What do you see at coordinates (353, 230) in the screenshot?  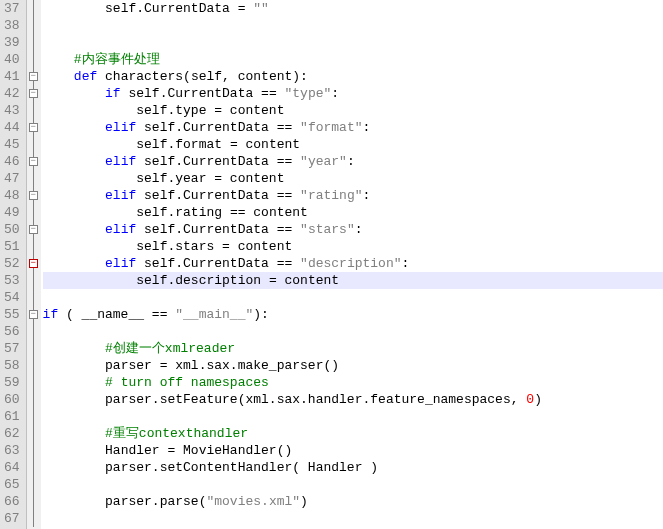 I see `code-line: elif self.CurrentData == "stars":` at bounding box center [353, 230].